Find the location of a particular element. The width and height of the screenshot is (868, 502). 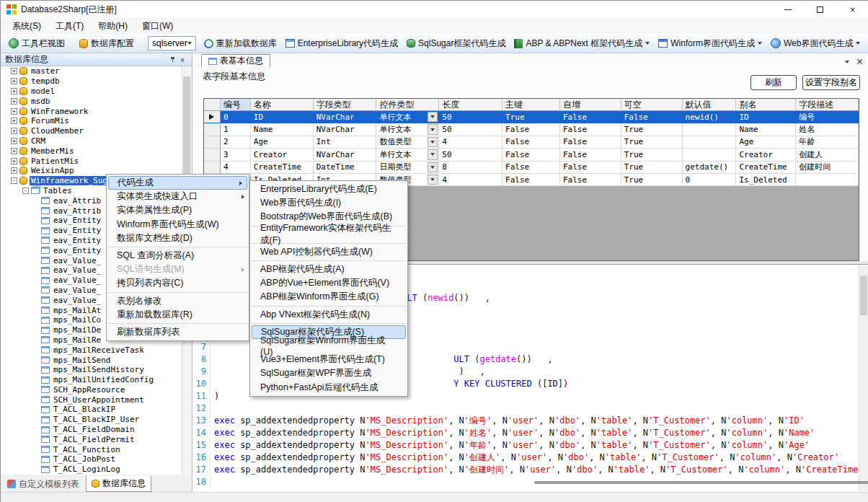

column-header: 主键 is located at coordinates (531, 105).